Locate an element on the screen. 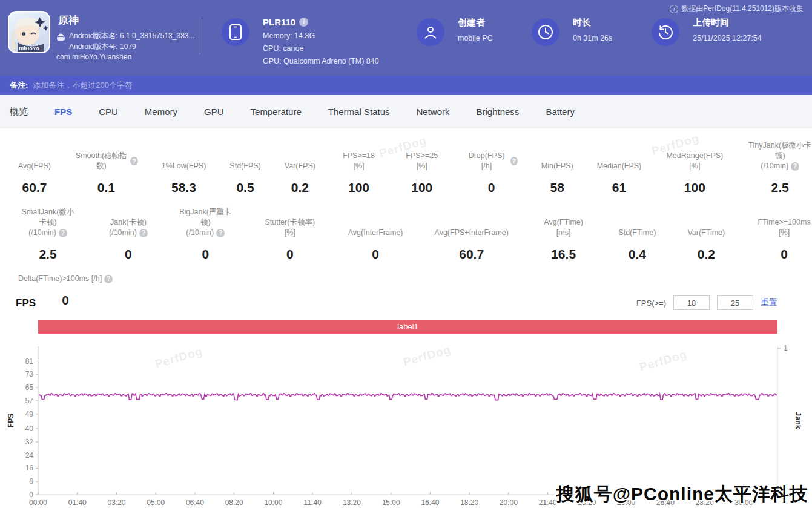 Image resolution: width=812 pixels, height=508 pixels. x-axis-tick-label: 05:00 is located at coordinates (156, 503).